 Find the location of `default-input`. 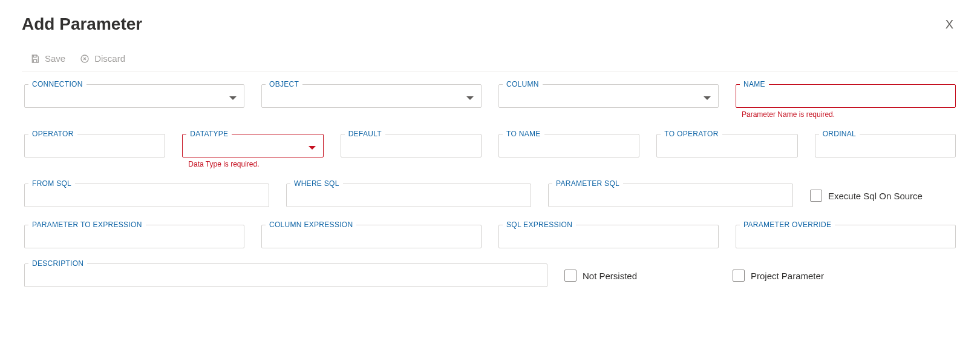

default-input is located at coordinates (411, 148).